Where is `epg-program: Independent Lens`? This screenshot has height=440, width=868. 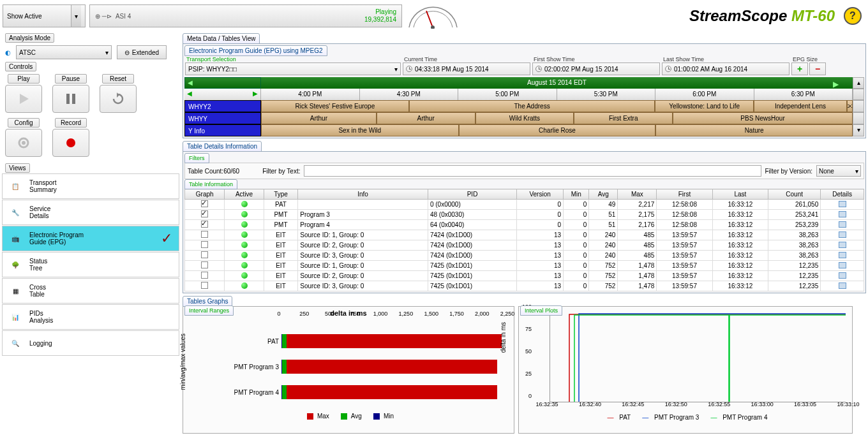 epg-program: Independent Lens is located at coordinates (800, 106).